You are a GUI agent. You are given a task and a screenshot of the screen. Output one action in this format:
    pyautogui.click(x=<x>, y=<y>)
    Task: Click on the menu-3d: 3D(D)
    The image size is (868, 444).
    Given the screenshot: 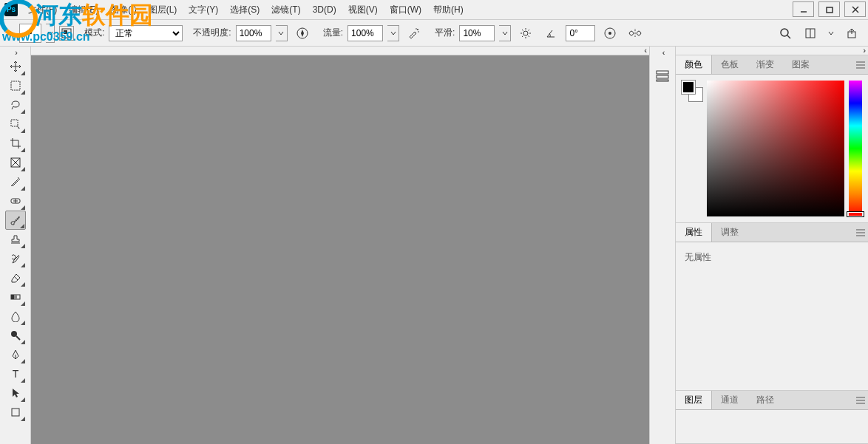 What is the action you would take?
    pyautogui.click(x=325, y=10)
    